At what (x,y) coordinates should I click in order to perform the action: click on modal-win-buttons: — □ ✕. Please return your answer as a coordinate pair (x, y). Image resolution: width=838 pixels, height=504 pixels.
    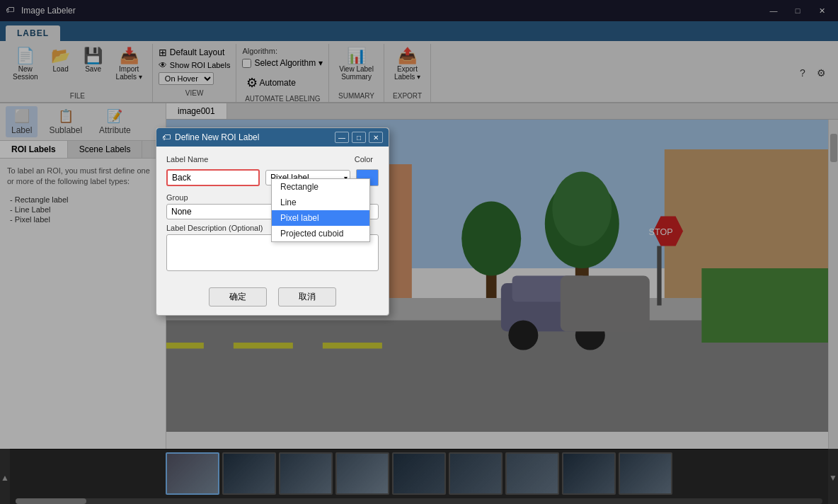
    Looking at the image, I should click on (359, 137).